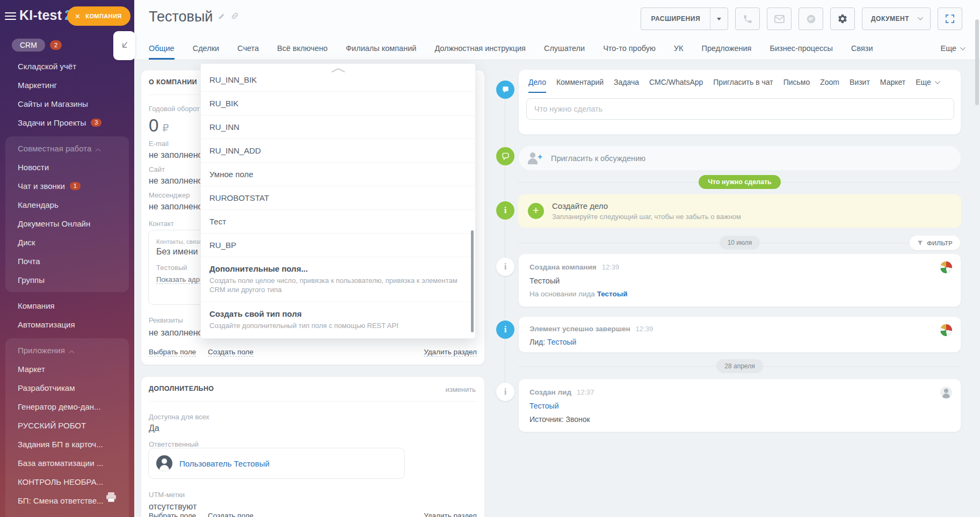 This screenshot has height=517, width=980. What do you see at coordinates (277, 463) in the screenshot?
I see `responsible-user-box: Пользователь Тестовый` at bounding box center [277, 463].